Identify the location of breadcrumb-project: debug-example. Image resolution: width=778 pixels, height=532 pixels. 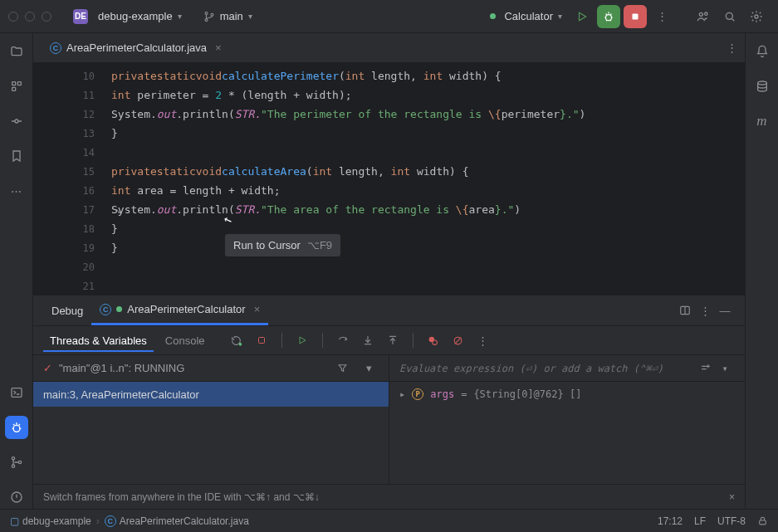
(56, 521).